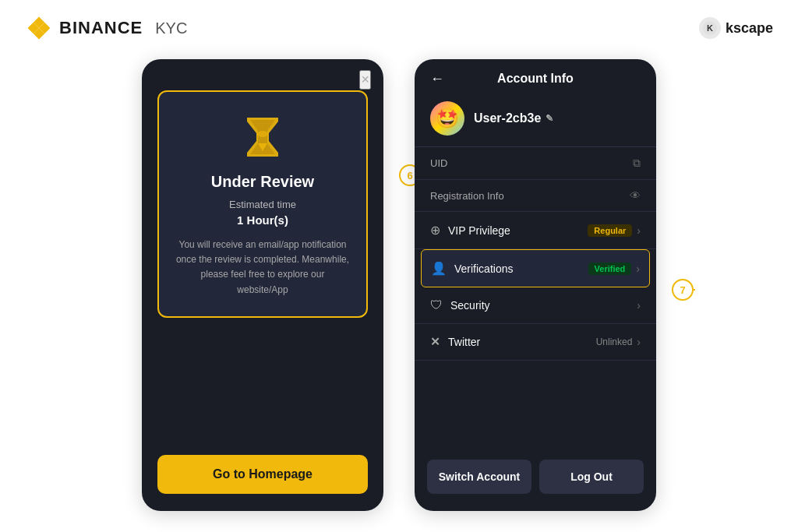  Describe the element at coordinates (683, 290) in the screenshot. I see `step-7-badge-area: 7` at that location.